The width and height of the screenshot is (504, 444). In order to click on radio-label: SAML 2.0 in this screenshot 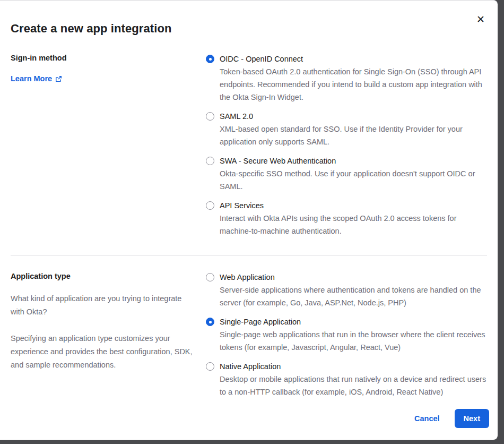, I will do `click(237, 116)`.